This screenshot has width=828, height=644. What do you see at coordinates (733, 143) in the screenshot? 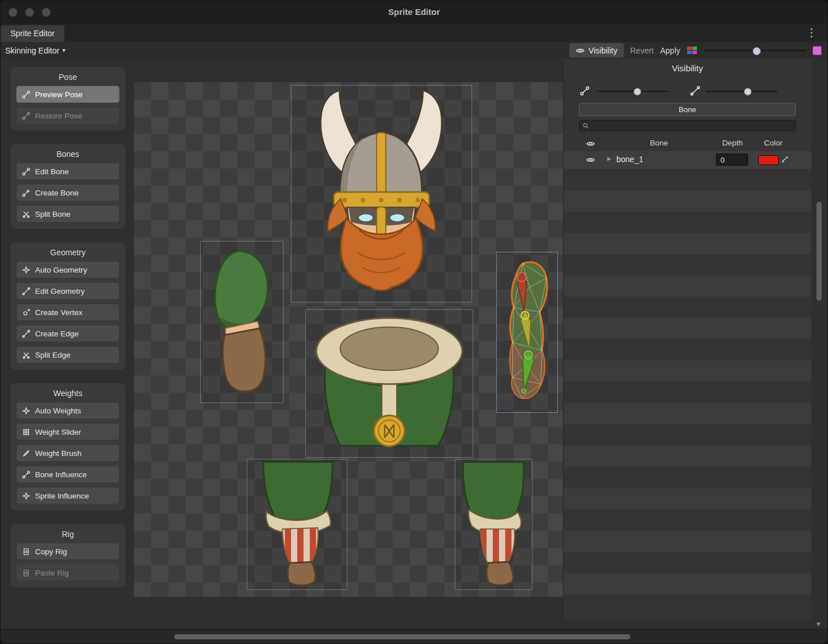
I see `column-depth: Depth` at bounding box center [733, 143].